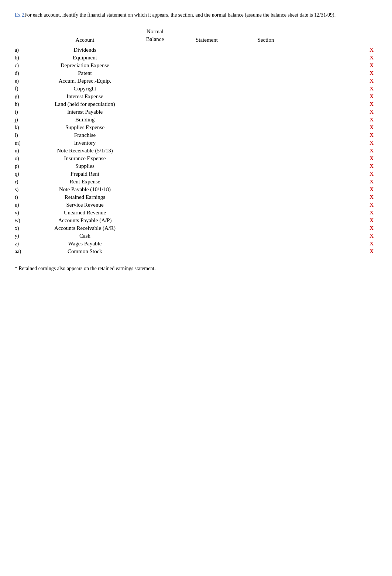 The height and width of the screenshot is (576, 392). What do you see at coordinates (196, 213) in the screenshot?
I see `table-row: v) Unearned Revenue X` at bounding box center [196, 213].